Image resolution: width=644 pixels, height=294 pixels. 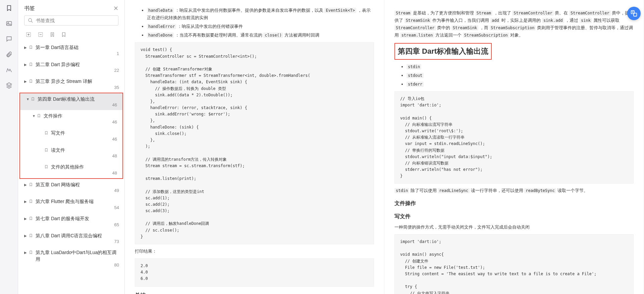 What do you see at coordinates (71, 119) in the screenshot?
I see `bookmark-item: ▼文件操作46` at bounding box center [71, 119].